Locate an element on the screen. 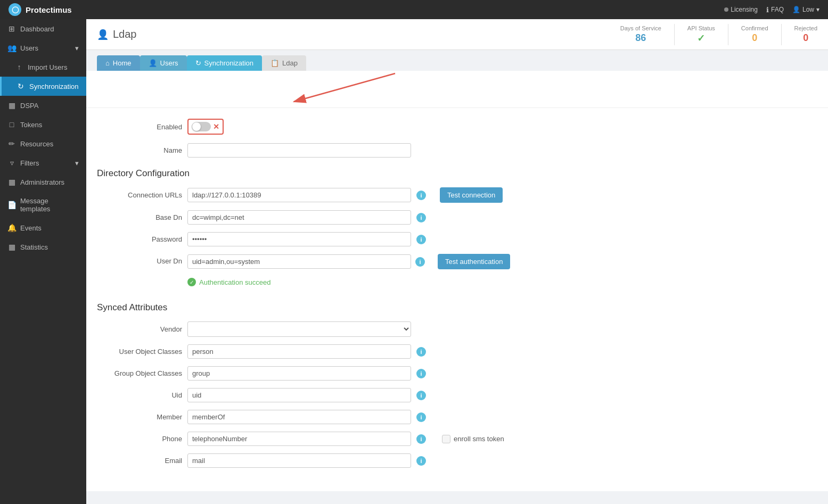 This screenshot has height=504, width=828. breadcrumb-tab-synchronization: ↻ Synchronization is located at coordinates (225, 63).